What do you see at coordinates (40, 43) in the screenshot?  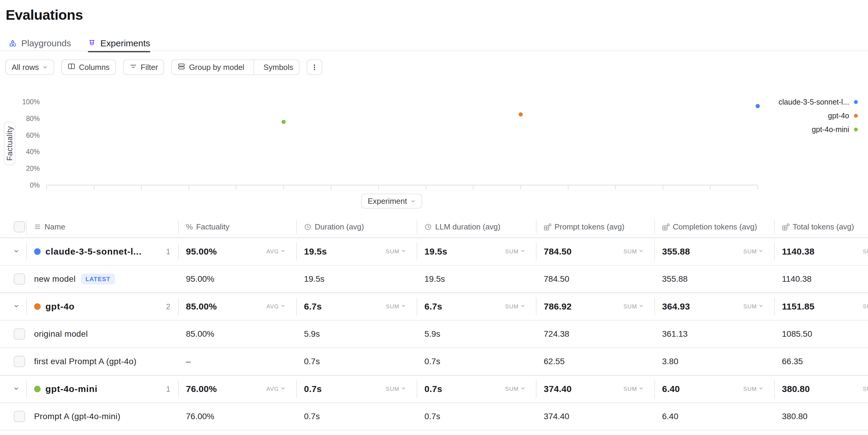 I see `tab-playgrounds: Playgrounds` at bounding box center [40, 43].